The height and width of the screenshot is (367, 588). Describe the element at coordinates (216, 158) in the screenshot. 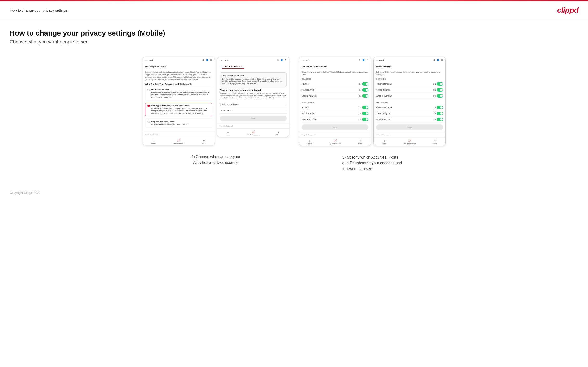

I see `caption-4-block: 4) Choose who can see your Activities an…` at that location.